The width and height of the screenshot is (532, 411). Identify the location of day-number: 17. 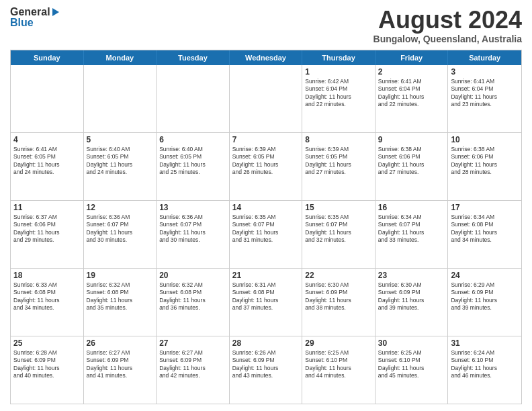
(485, 208).